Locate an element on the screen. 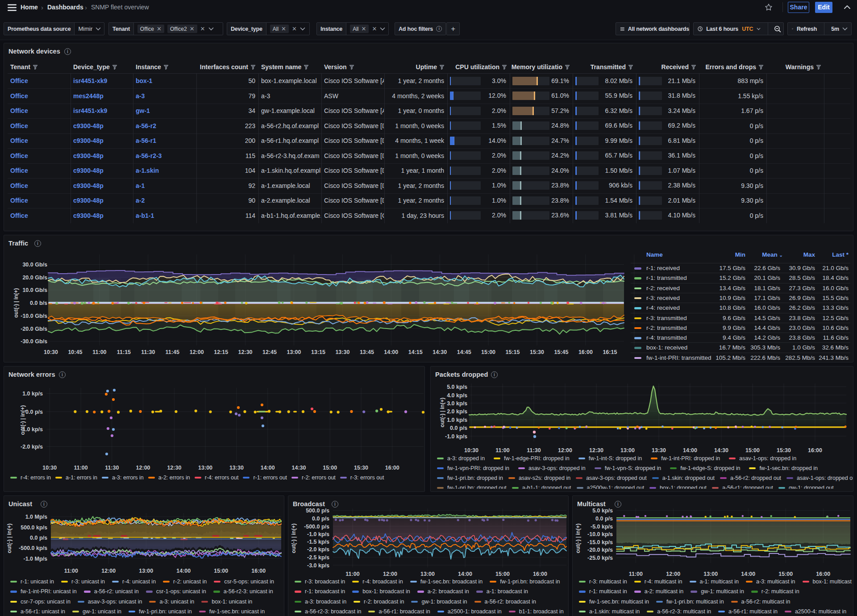 The width and height of the screenshot is (857, 616). svg-text: -30.0 Gb/s is located at coordinates (34, 341).